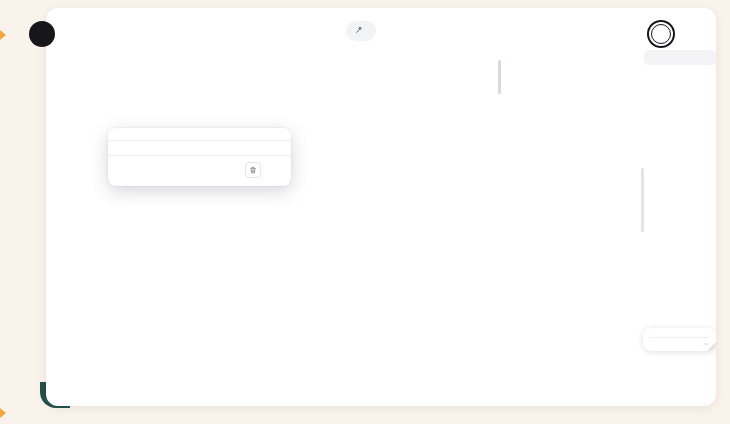 This screenshot has width=730, height=424. What do you see at coordinates (680, 58) in the screenshot?
I see `suggestions-header` at bounding box center [680, 58].